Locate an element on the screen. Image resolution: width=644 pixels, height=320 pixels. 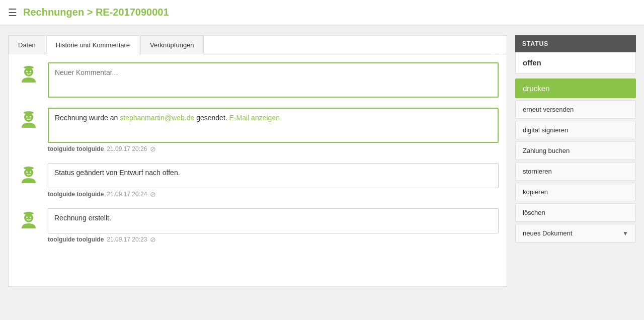
tab-verknuepfungen: Verknüpfungen is located at coordinates (172, 45).